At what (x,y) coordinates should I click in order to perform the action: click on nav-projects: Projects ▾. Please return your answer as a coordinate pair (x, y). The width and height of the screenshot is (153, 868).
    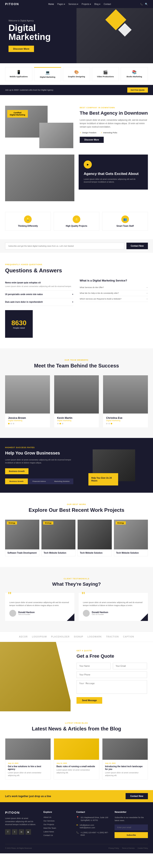
    Looking at the image, I should click on (86, 4).